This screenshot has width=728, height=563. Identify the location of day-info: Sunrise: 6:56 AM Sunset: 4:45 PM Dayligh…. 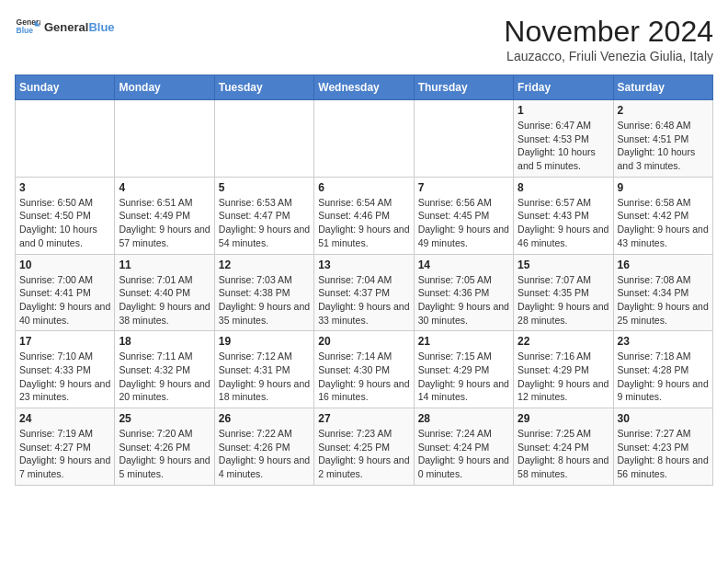
(463, 223).